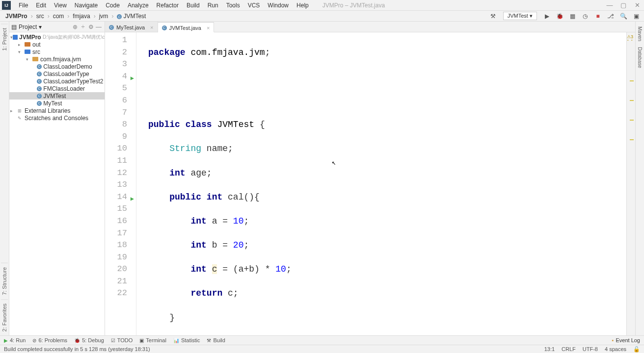 This screenshot has width=644, height=353. I want to click on statistic-tool: 📊Statistic, so click(187, 340).